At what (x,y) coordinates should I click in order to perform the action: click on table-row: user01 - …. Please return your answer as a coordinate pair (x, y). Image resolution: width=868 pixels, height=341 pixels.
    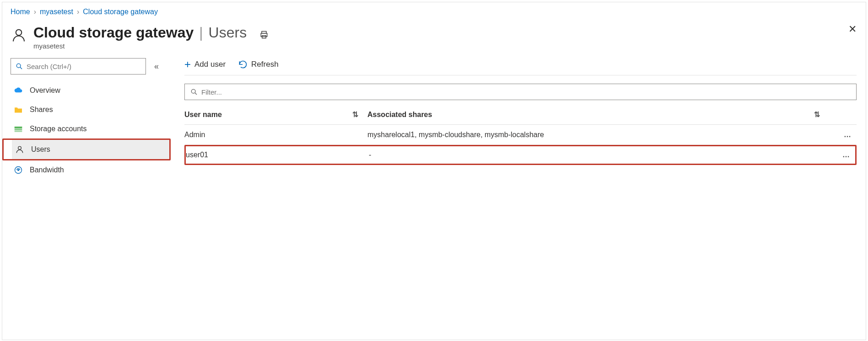
    Looking at the image, I should click on (521, 155).